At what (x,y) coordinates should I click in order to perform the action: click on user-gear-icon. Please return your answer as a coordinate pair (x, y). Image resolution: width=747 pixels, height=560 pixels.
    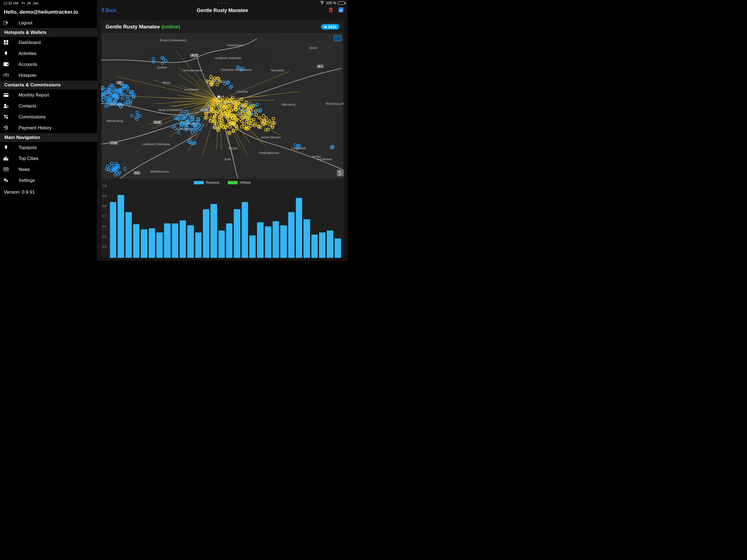
    Looking at the image, I should click on (6, 106).